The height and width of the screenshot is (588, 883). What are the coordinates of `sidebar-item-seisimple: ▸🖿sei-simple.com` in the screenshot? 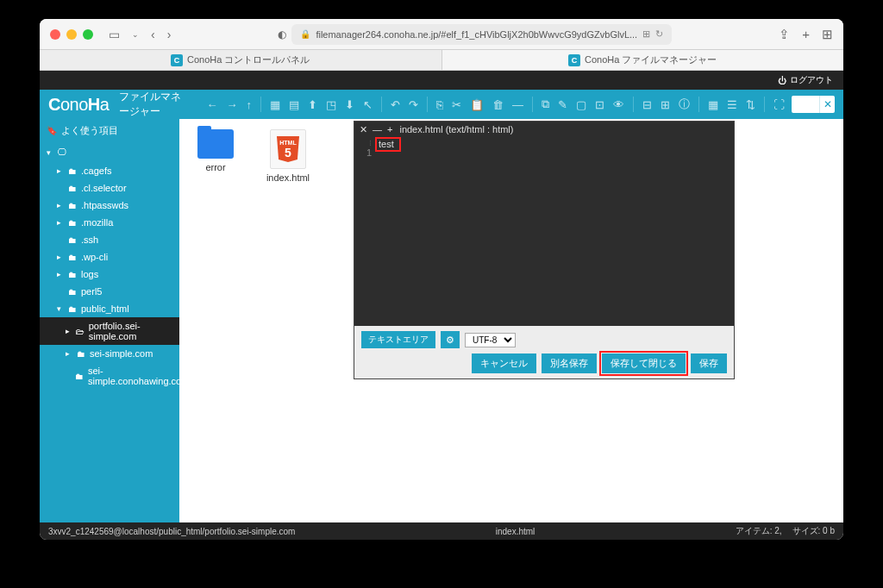 It's located at (110, 353).